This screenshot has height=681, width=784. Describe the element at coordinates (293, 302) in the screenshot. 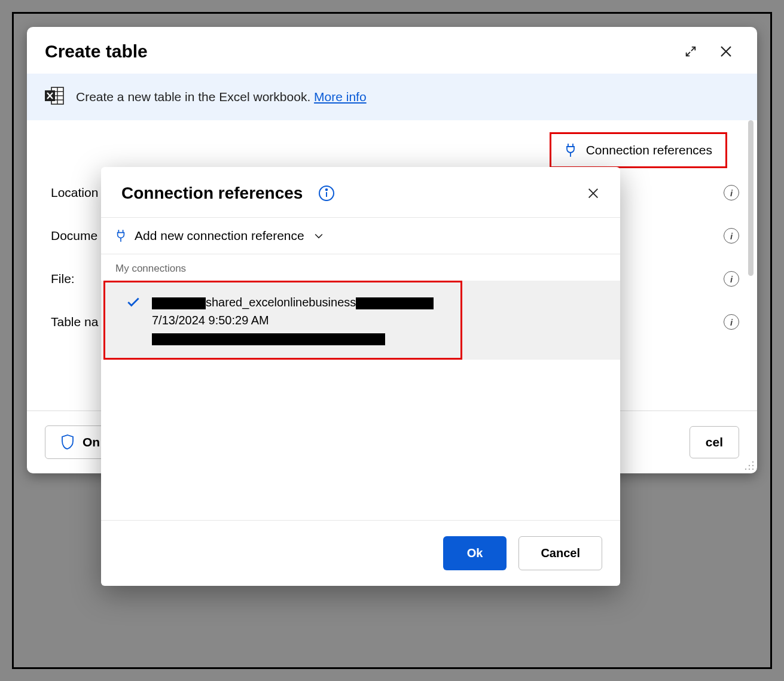

I see `connection-name: shared_excelonlinebusiness` at that location.